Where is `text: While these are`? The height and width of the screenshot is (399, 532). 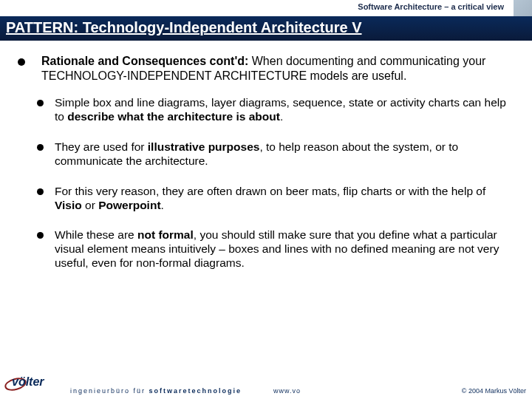 text: While these are is located at coordinates (96, 235).